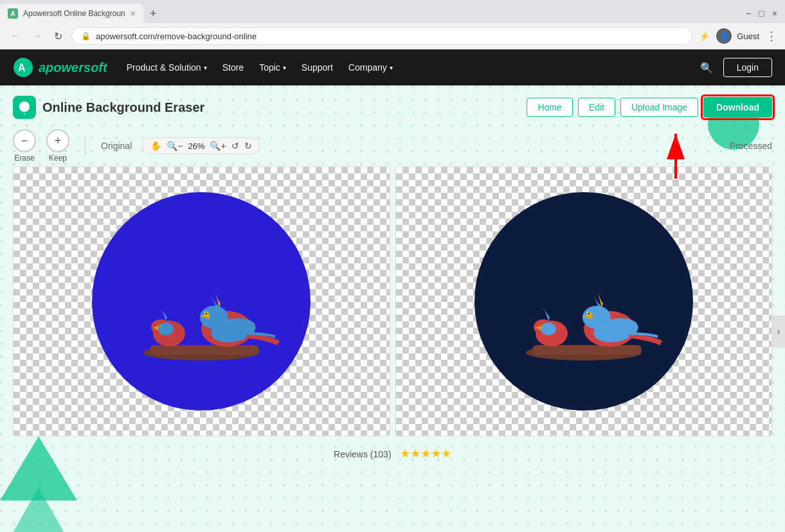  Describe the element at coordinates (24, 107) in the screenshot. I see `tool-icon` at that location.